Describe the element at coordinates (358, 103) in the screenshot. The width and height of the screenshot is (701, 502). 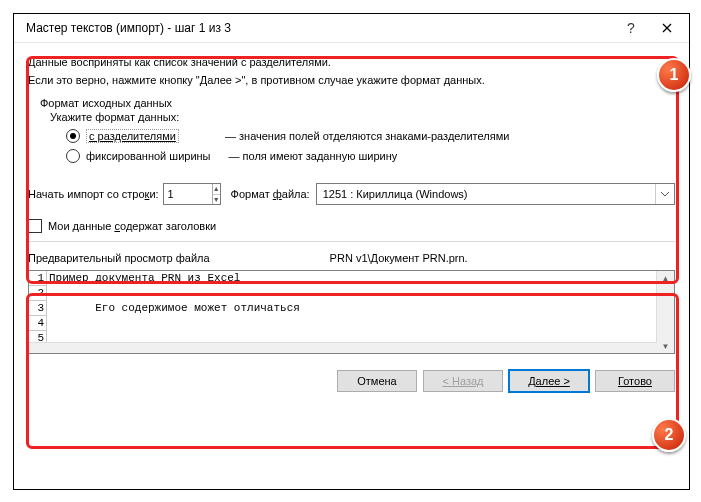
I see `group-label: Формат исходных данных` at that location.